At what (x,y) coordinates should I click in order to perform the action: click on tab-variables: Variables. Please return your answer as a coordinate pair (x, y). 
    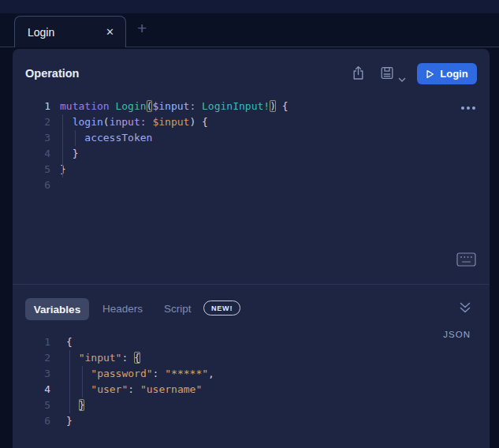
    Looking at the image, I should click on (57, 309).